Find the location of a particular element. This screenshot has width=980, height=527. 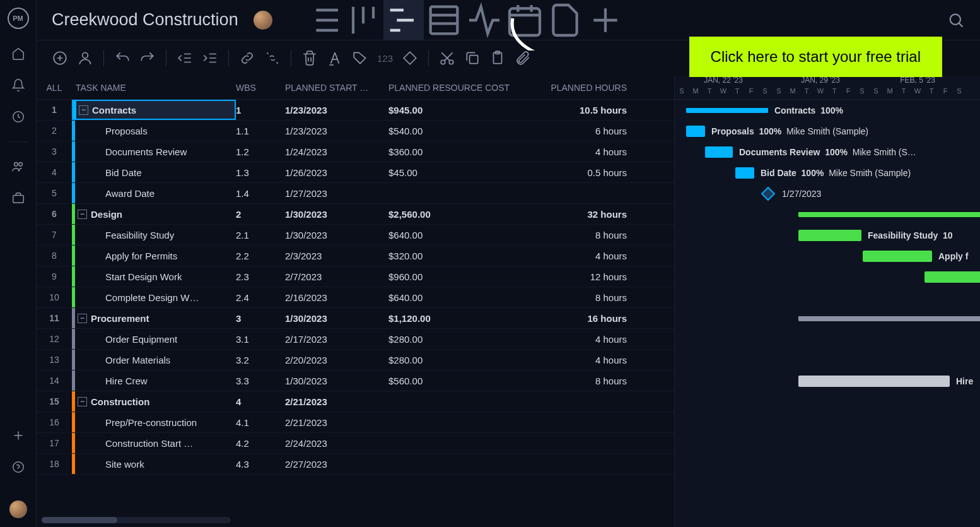

table-row: 7 Feasibility Study 2.1 1/30/2023 $640.0… is located at coordinates (356, 235).